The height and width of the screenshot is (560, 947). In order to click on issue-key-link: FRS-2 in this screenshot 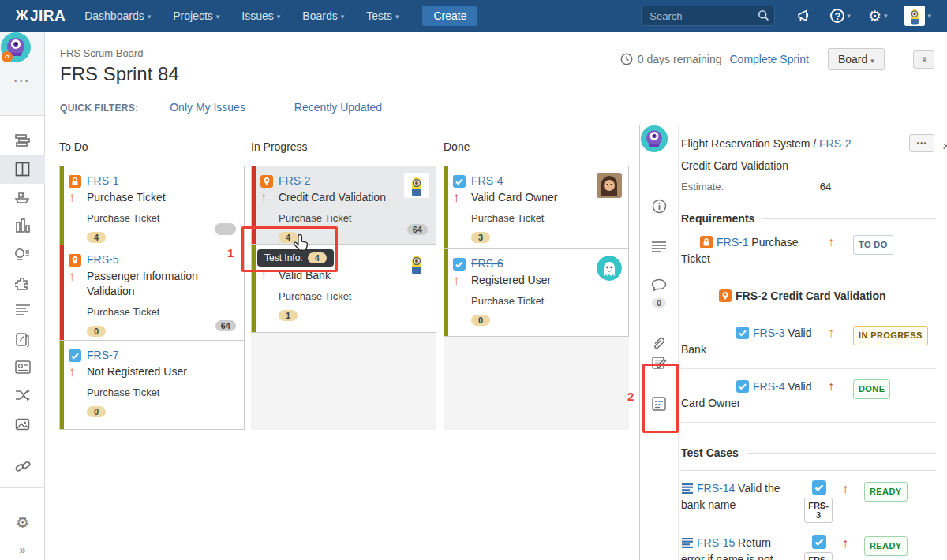, I will do `click(294, 181)`.